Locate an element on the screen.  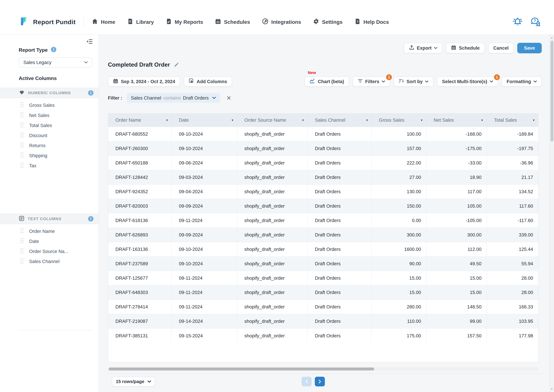
home-icon is located at coordinates (95, 22).